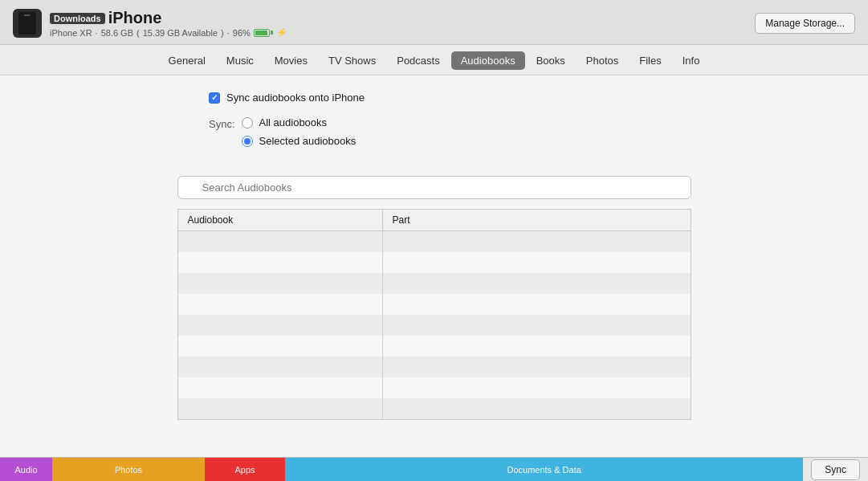  Describe the element at coordinates (602, 61) in the screenshot. I see `tab-photos: Photos` at that location.